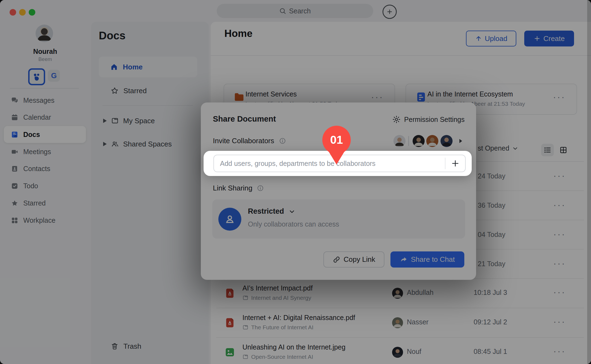 This screenshot has height=364, width=591. Describe the element at coordinates (455, 163) in the screenshot. I see `plus-icon` at that location.